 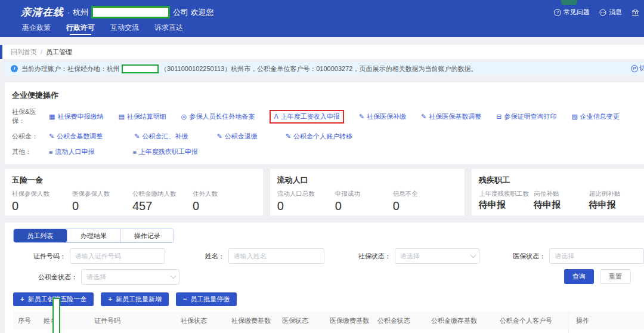 What do you see at coordinates (218, 117) in the screenshot?
I see `op-changzhu-waidi-beian: ◎参保人员长住外地备案` at bounding box center [218, 117].